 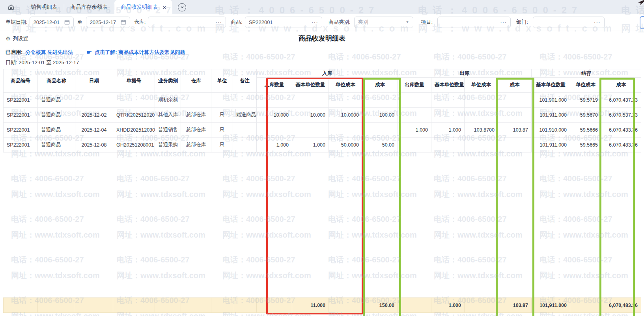 I want to click on category-select: 类别 ▼, so click(x=384, y=22).